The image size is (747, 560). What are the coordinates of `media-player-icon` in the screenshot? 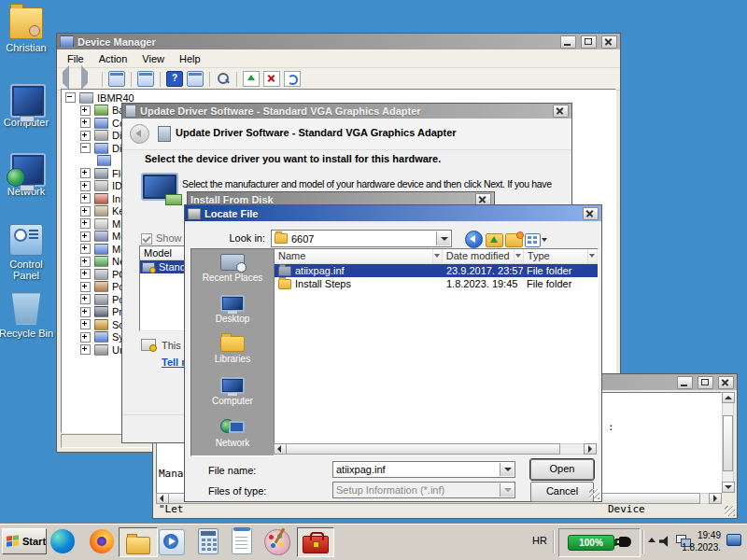 It's located at (172, 542).